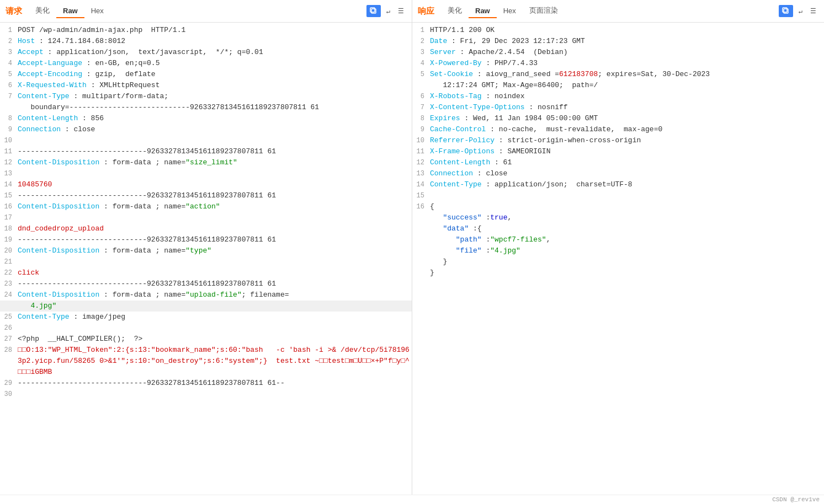  What do you see at coordinates (206, 361) in the screenshot?
I see `table-row: 28□□O:13:"WP_HTML_Token":2:{s:13:"bookma…` at bounding box center [206, 361].